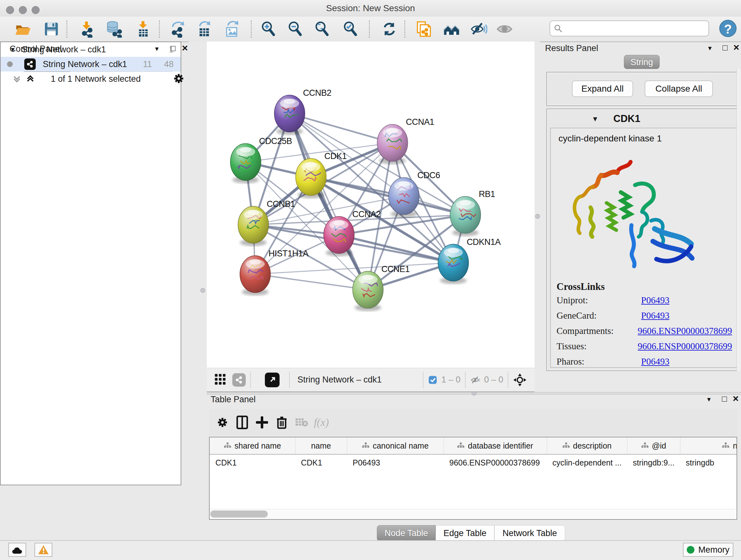  Describe the element at coordinates (736, 48) in the screenshot. I see `results-panel-close-icon: ×` at that location.